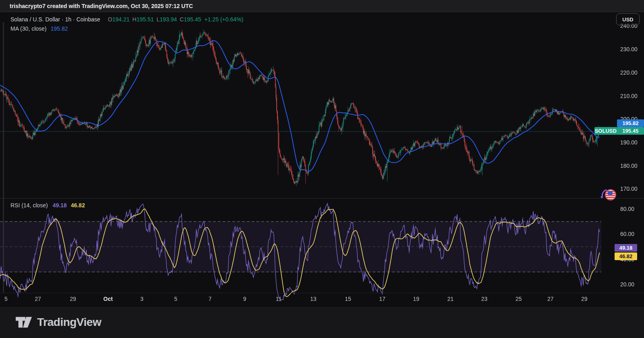  I want to click on close-label: C, so click(182, 19).